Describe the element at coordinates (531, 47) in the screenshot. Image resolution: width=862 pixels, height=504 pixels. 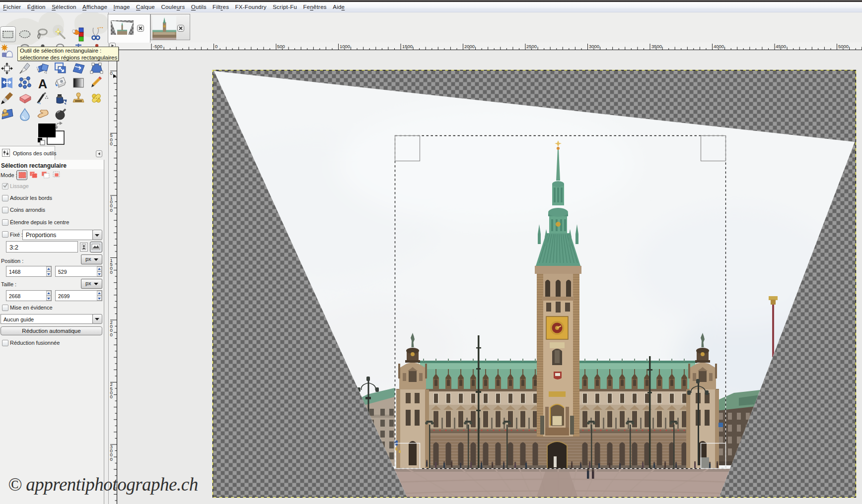
I see `svg-text: 2500` at that location.